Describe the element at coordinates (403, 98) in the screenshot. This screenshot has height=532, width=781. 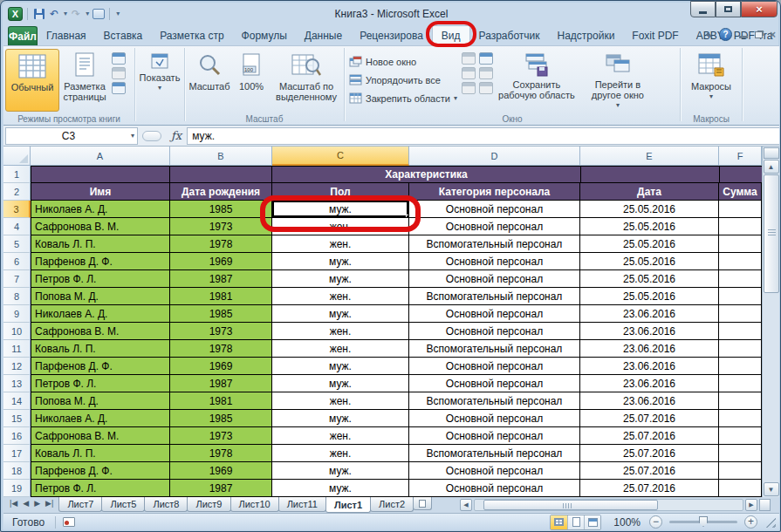
I see `freeze-panes-button: Закрепить области ▾` at that location.